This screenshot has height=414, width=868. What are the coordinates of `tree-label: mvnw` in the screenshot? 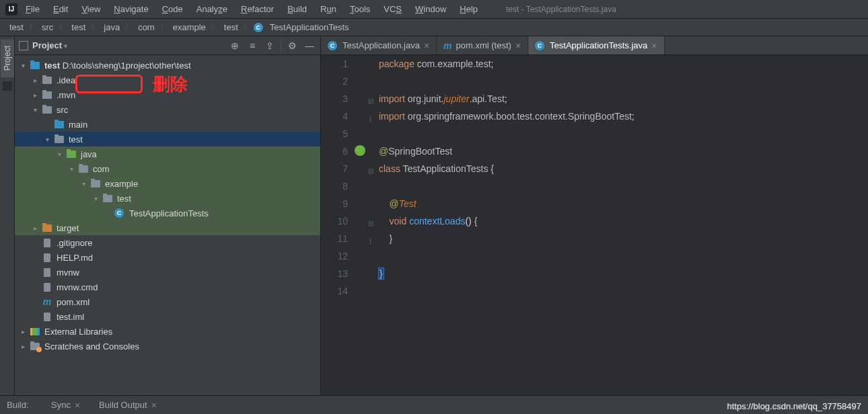 It's located at (68, 273).